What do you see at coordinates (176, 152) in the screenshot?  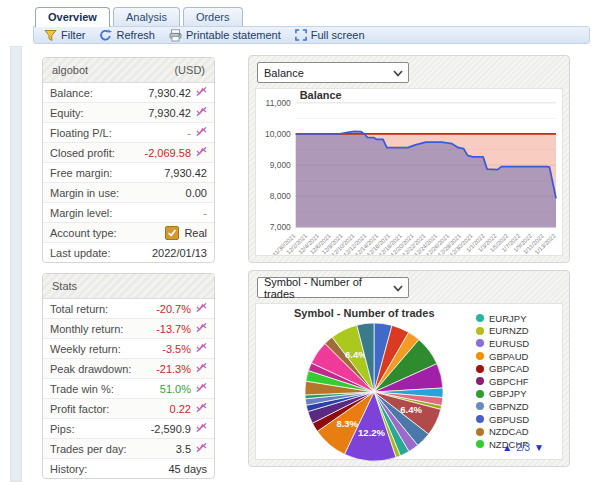 I see `account-row-value-group: -2,069.58` at bounding box center [176, 152].